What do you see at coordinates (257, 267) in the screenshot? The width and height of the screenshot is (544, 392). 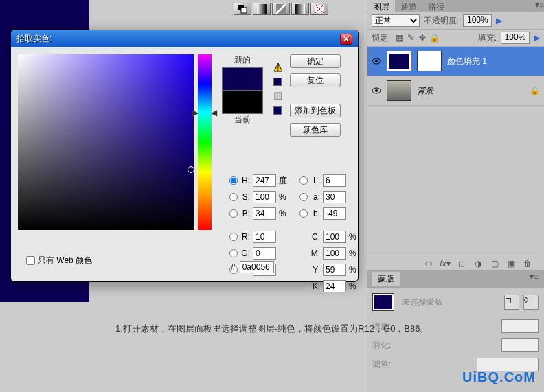 I see `hex-input` at bounding box center [257, 267].